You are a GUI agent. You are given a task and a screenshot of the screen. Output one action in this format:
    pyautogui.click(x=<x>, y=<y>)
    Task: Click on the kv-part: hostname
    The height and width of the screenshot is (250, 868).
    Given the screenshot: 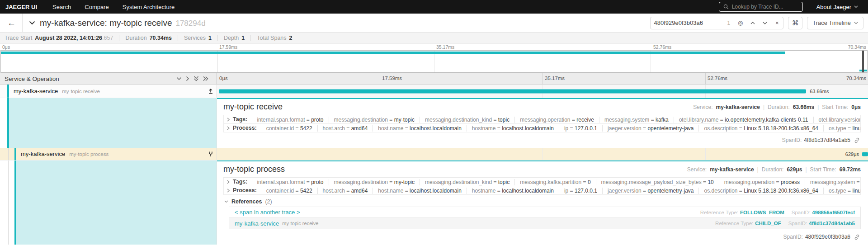 What is the action you would take?
    pyautogui.click(x=484, y=128)
    